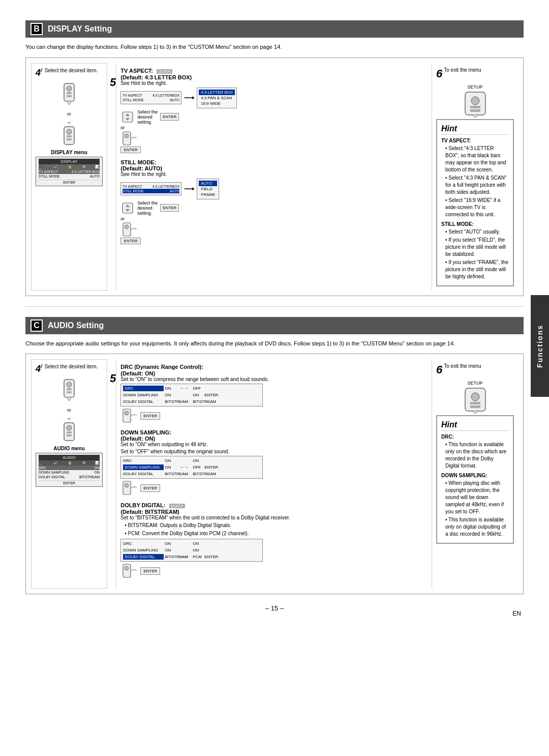 The image size is (549, 756). I want to click on display-hint-title: Hint, so click(475, 129).